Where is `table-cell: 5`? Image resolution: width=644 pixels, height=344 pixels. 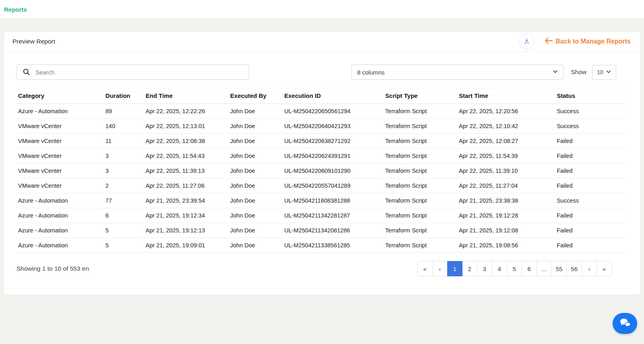 table-cell: 5 is located at coordinates (122, 230).